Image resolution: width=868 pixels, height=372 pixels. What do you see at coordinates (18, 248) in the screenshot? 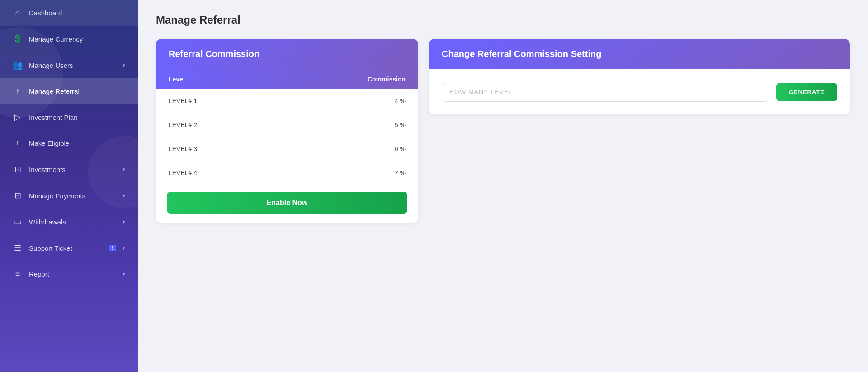
I see `support-icon: ☰` at bounding box center [18, 248].